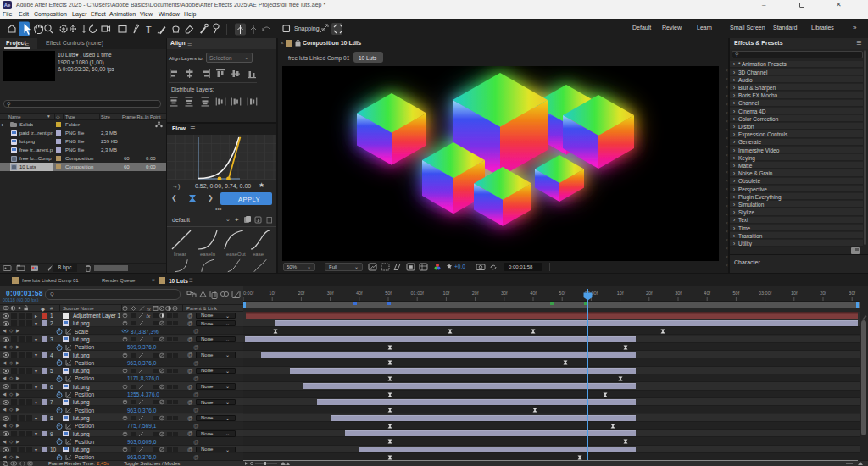 This screenshot has height=466, width=868. Describe the element at coordinates (149, 30) in the screenshot. I see `svg-text: T` at that location.